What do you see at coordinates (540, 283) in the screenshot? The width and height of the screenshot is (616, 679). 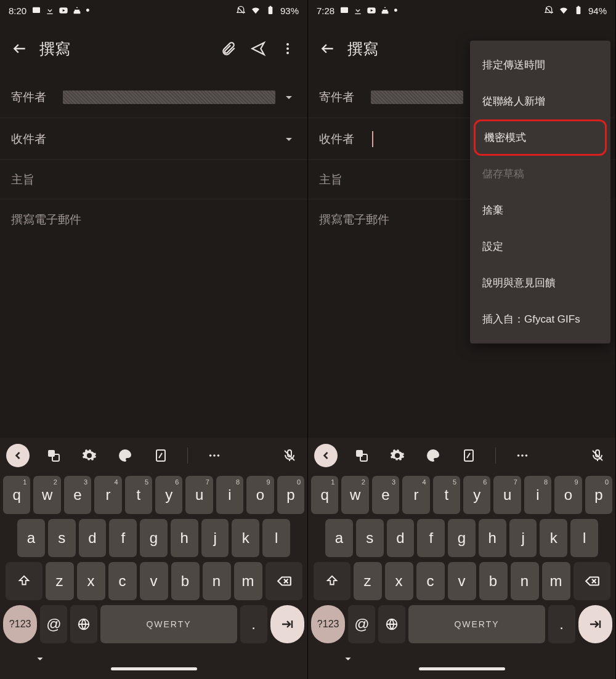 I see `menu-item-6: 說明與意見回饋` at bounding box center [540, 283].